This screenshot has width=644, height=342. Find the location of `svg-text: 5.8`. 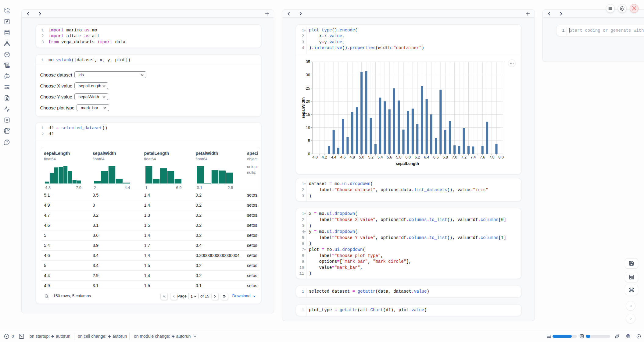

svg-text: 5.8 is located at coordinates (399, 157).